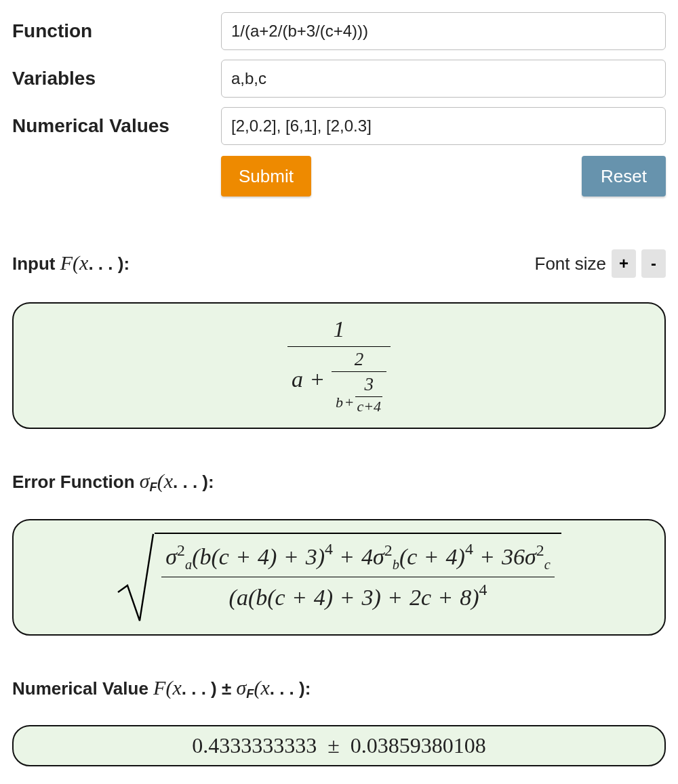 This screenshot has width=678, height=784. Describe the element at coordinates (266, 176) in the screenshot. I see `submit-button: Submit` at that location.